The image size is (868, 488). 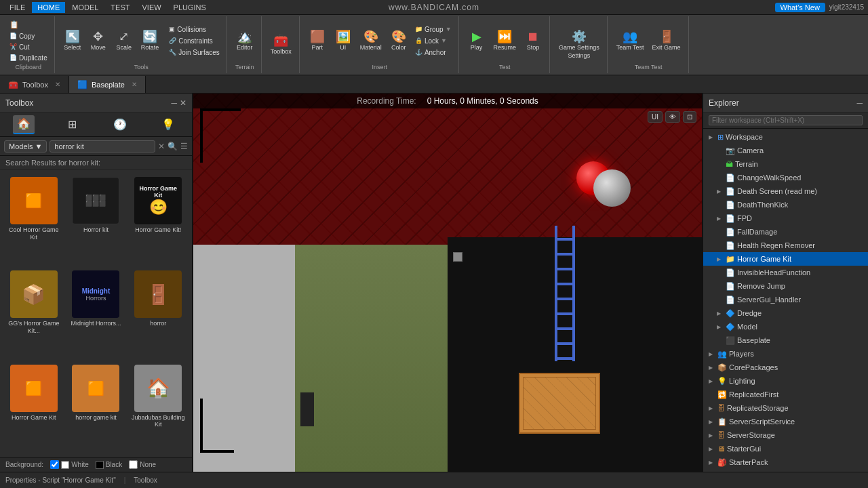 What do you see at coordinates (785, 367) in the screenshot?
I see `tree-corepackages: ▶ 📦 CorePackages` at bounding box center [785, 367].